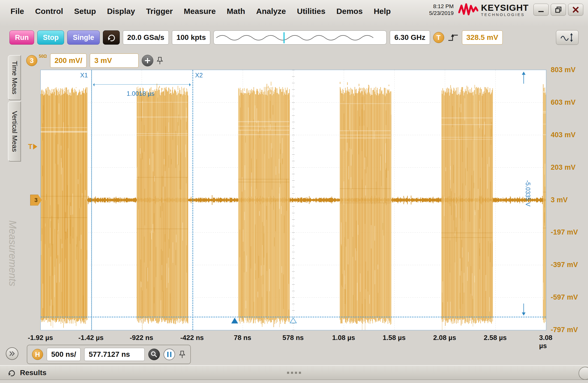  What do you see at coordinates (382, 11) in the screenshot?
I see `menu-item-help: Help` at bounding box center [382, 11].